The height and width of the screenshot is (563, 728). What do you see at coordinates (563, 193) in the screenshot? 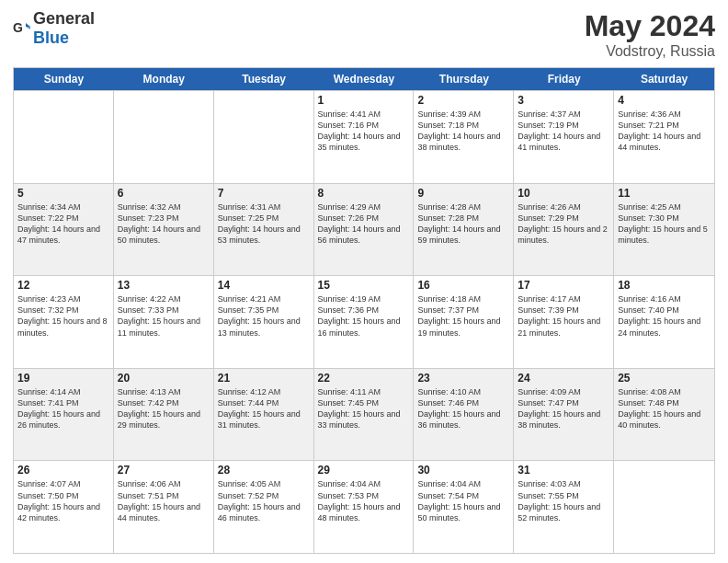
I see `day-number-10: 10` at bounding box center [563, 193].